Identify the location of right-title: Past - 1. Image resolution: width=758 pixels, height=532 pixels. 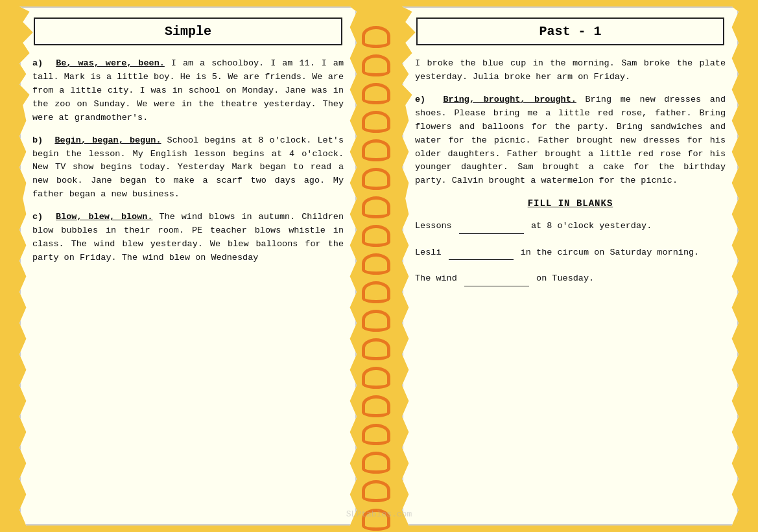
(571, 31).